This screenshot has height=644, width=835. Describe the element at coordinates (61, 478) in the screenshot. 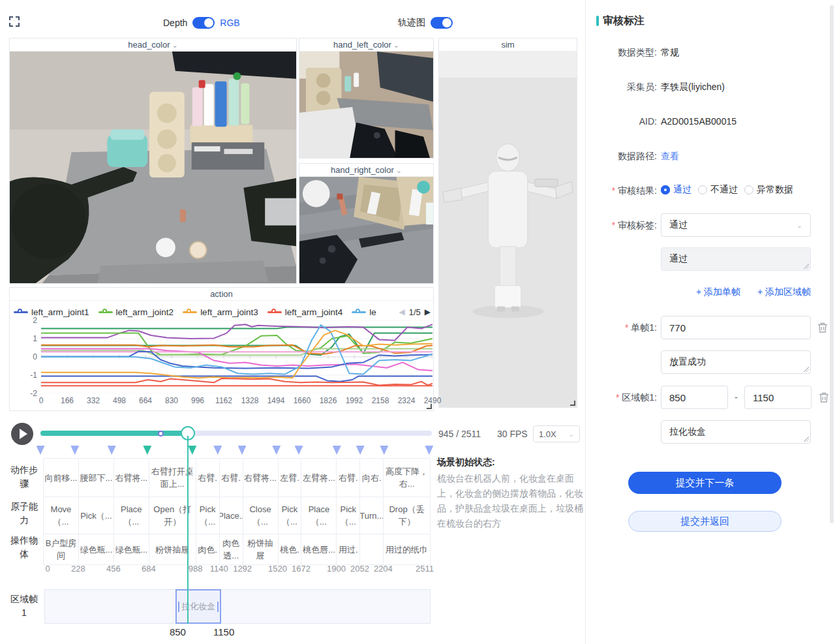

I see `action-step-cell: 向前移...` at that location.